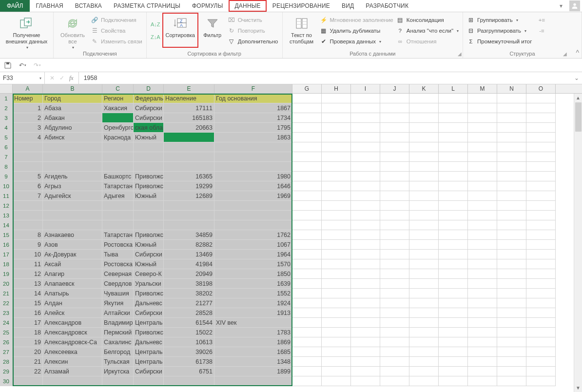 The image size is (582, 392). I want to click on cell: 12, so click(28, 274).